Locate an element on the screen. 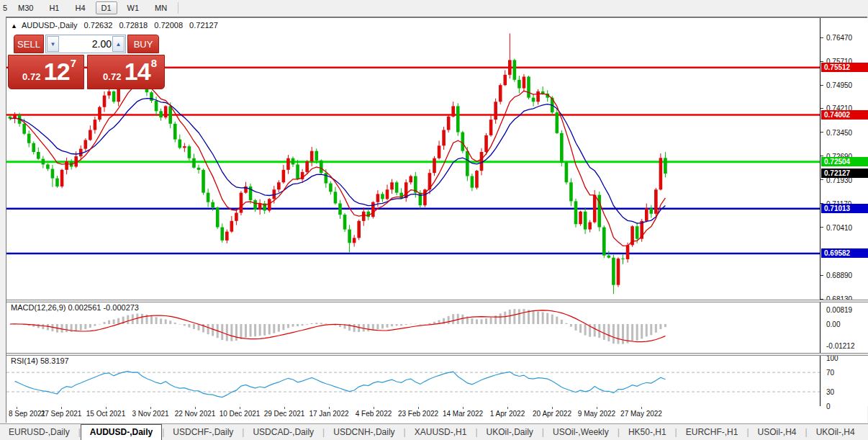 This screenshot has height=440, width=868. timeframe-button-d1: D1 is located at coordinates (107, 8).